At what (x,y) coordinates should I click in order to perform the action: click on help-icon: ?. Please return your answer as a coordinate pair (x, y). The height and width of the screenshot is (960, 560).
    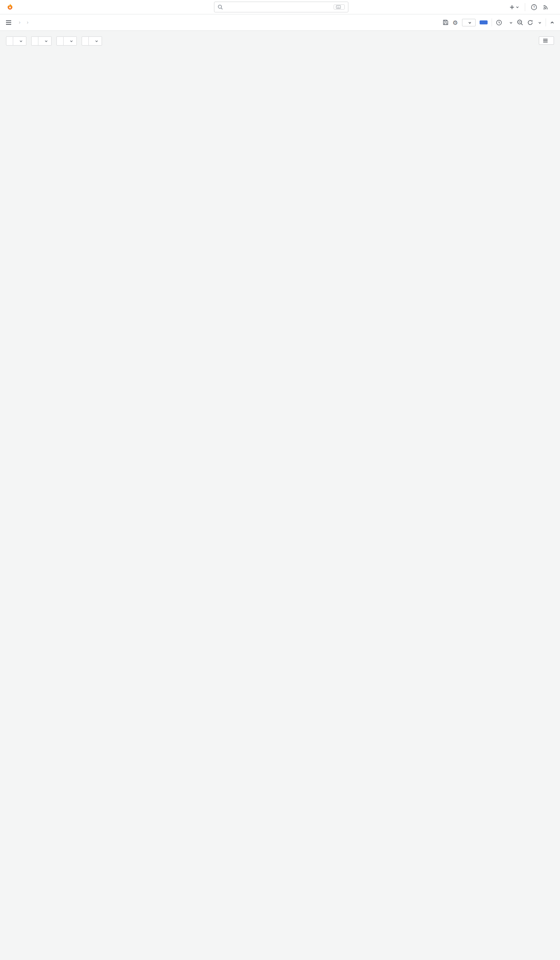
    Looking at the image, I should click on (534, 7).